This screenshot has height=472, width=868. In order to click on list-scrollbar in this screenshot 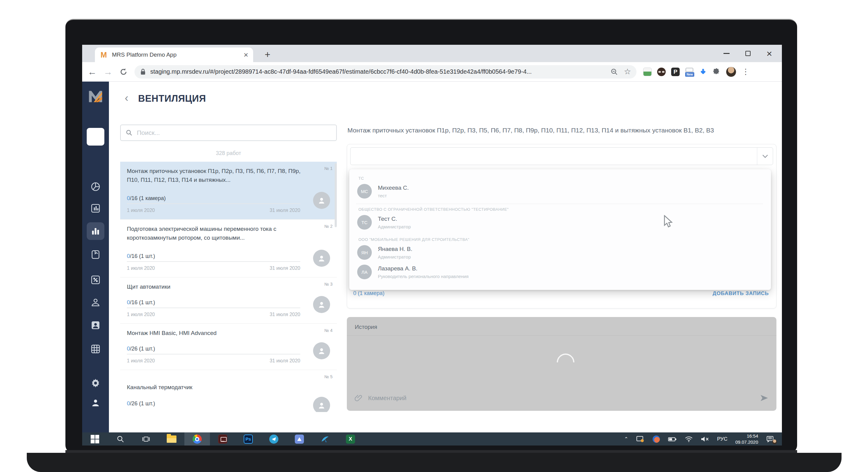, I will do `click(336, 195)`.